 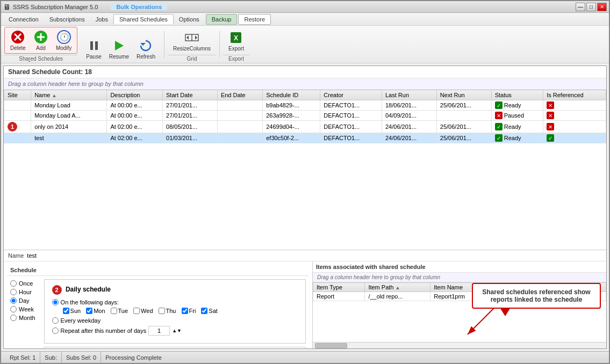 What do you see at coordinates (18, 40) in the screenshot?
I see `delete-button: Delete` at bounding box center [18, 40].